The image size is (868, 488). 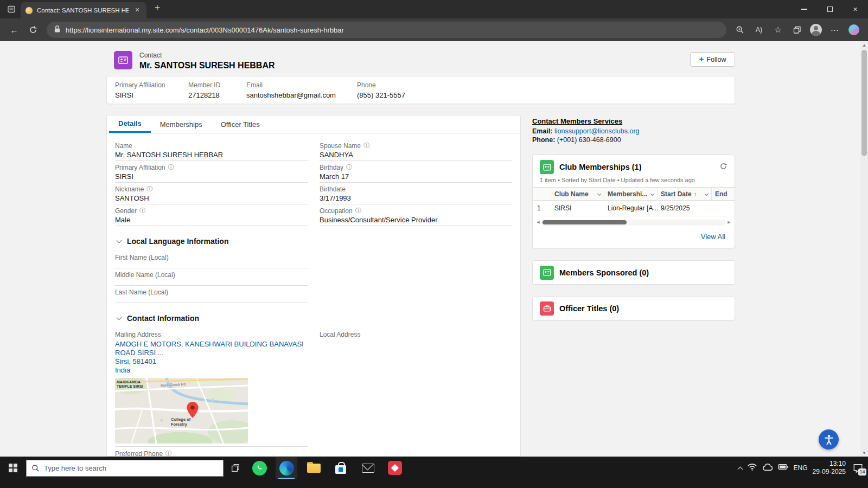 I want to click on windows-taskbar: ENG 13:10 29-09-2025 14, so click(x=434, y=472).